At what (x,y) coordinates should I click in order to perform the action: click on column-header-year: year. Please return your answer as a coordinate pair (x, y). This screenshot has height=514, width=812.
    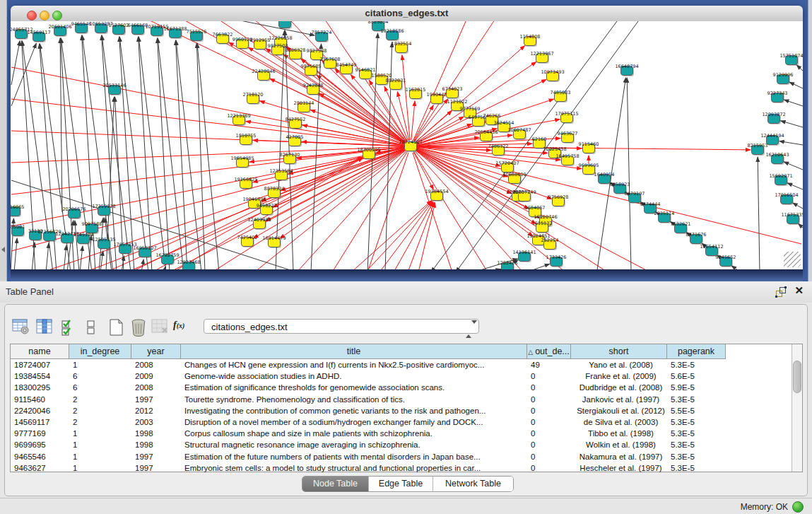
    Looking at the image, I should click on (156, 352).